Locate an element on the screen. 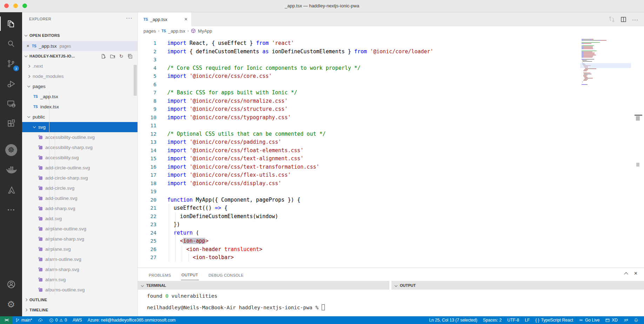 The height and width of the screenshot is (324, 644). tree-item-.next: .next is located at coordinates (80, 66).